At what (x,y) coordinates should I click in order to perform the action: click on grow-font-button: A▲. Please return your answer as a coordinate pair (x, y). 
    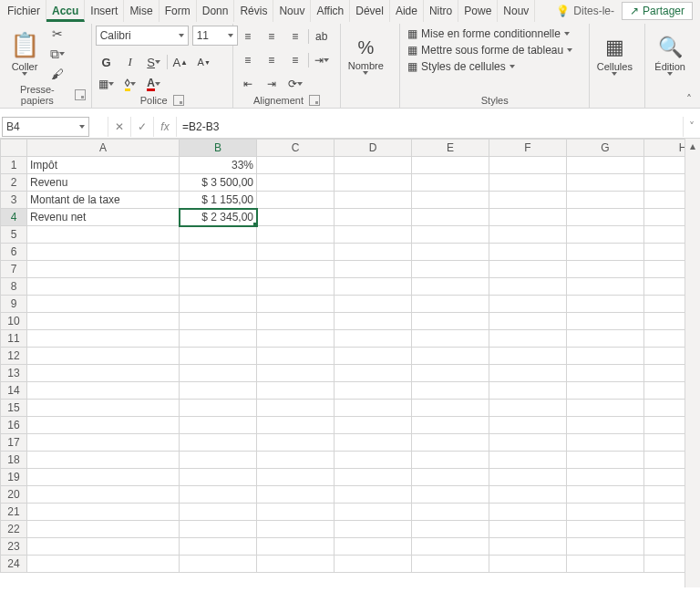
    Looking at the image, I should click on (180, 62).